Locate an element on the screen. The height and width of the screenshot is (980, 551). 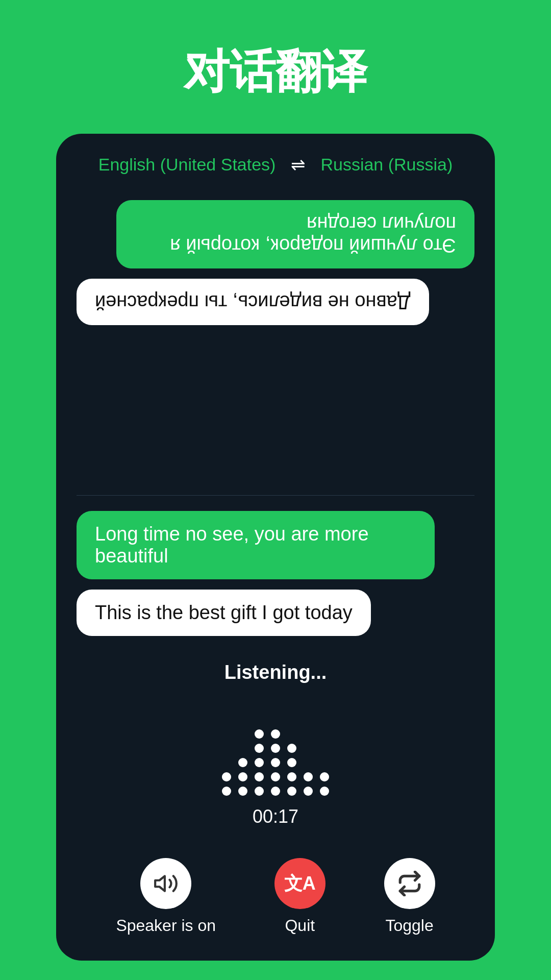
speaker-button is located at coordinates (166, 884).